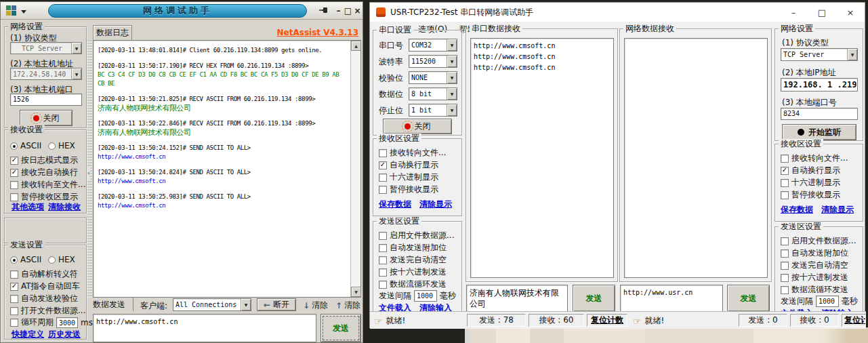  What do you see at coordinates (46, 100) in the screenshot?
I see `port-input: 1526` at bounding box center [46, 100].